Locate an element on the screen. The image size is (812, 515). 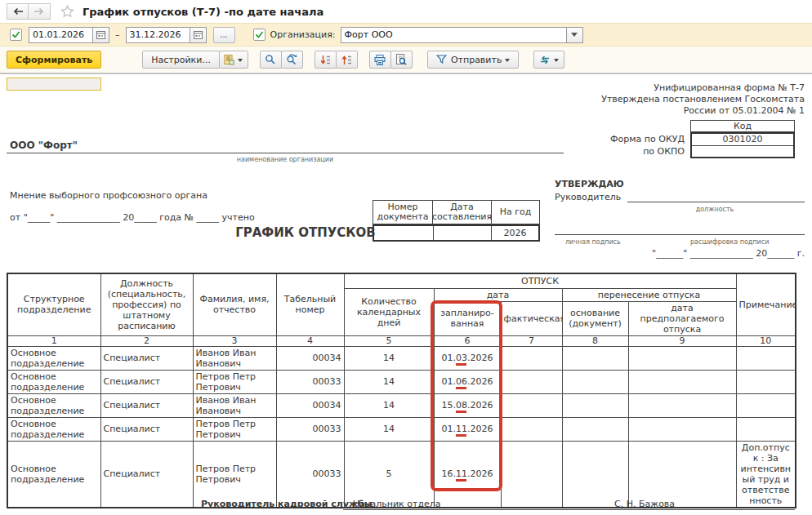
generate-button: Сформировать is located at coordinates (54, 60).